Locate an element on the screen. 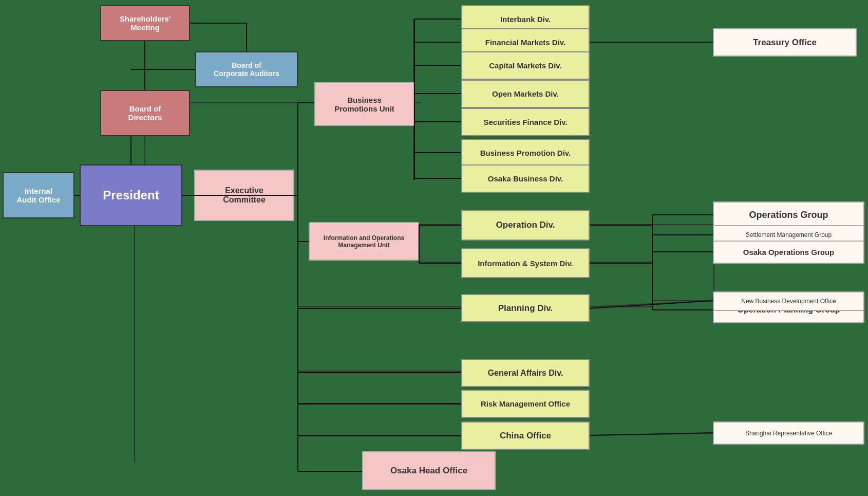 The image size is (868, 496). open-markets-label: Open Markets Div. is located at coordinates (525, 94).